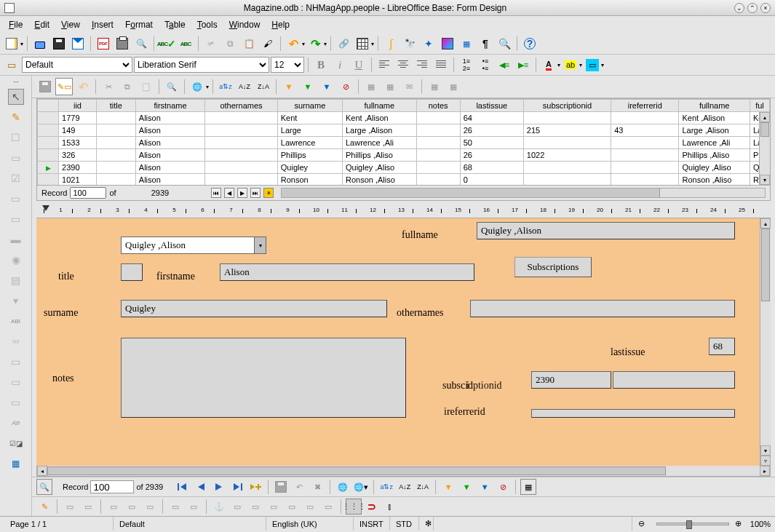 The width and height of the screenshot is (775, 532). What do you see at coordinates (59, 44) in the screenshot?
I see `save-button` at bounding box center [59, 44].